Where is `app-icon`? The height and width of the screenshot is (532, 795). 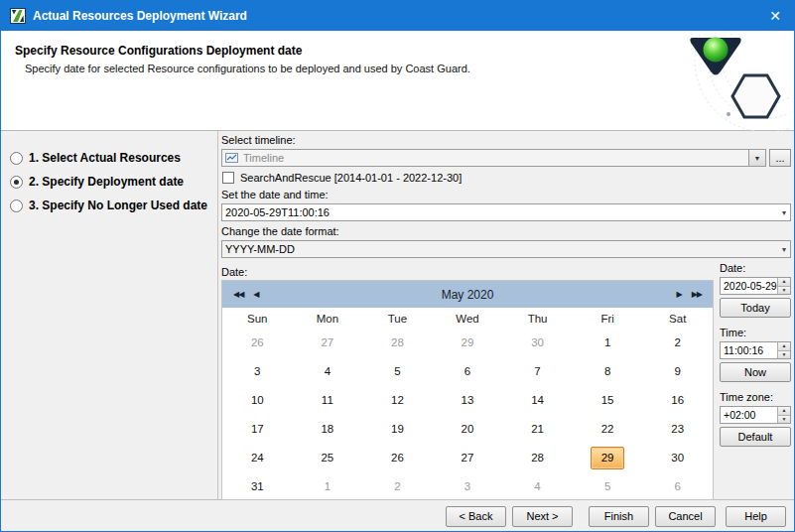 app-icon is located at coordinates (18, 16).